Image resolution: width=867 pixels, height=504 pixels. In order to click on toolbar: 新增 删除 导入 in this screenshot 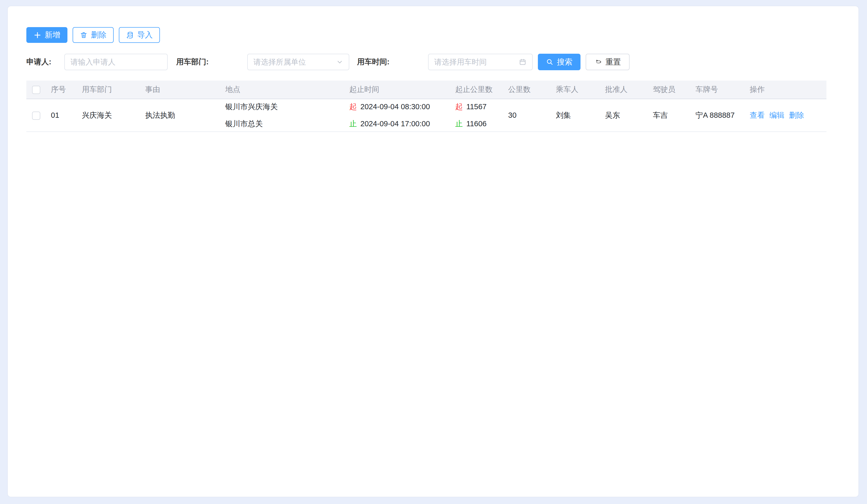, I will do `click(93, 35)`.